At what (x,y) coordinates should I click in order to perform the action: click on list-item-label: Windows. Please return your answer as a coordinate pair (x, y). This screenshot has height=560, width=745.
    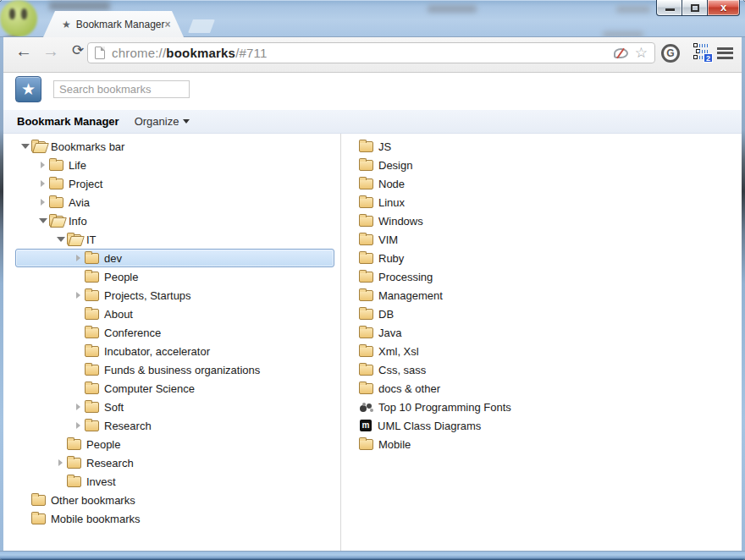
    Looking at the image, I should click on (401, 222).